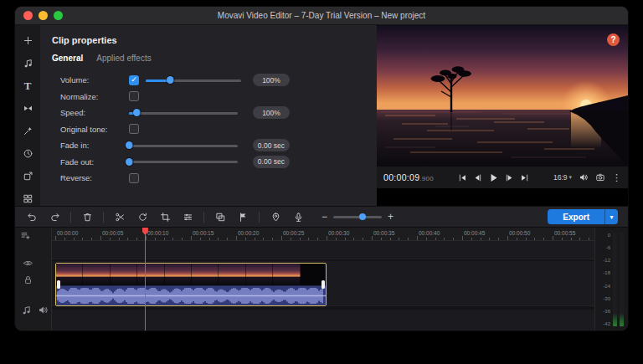 The height and width of the screenshot is (364, 643). I want to click on volume-label: Volume:, so click(95, 80).